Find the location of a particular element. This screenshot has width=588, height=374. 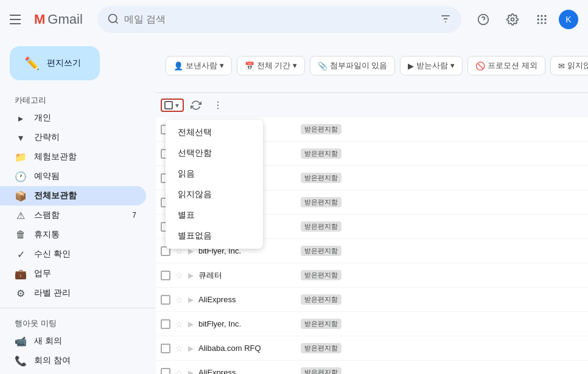

read-icon: ✓ is located at coordinates (21, 254).